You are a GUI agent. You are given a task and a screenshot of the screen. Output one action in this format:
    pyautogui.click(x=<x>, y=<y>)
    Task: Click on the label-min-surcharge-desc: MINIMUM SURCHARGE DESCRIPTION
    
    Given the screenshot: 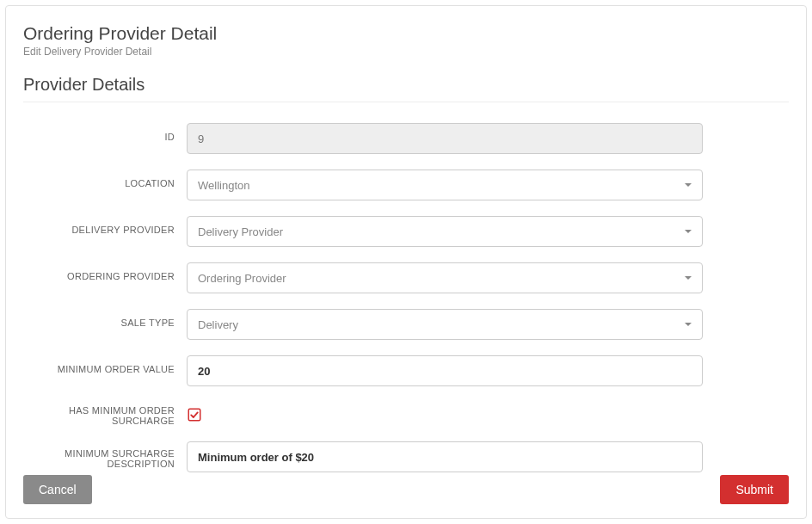 What is the action you would take?
    pyautogui.click(x=105, y=455)
    